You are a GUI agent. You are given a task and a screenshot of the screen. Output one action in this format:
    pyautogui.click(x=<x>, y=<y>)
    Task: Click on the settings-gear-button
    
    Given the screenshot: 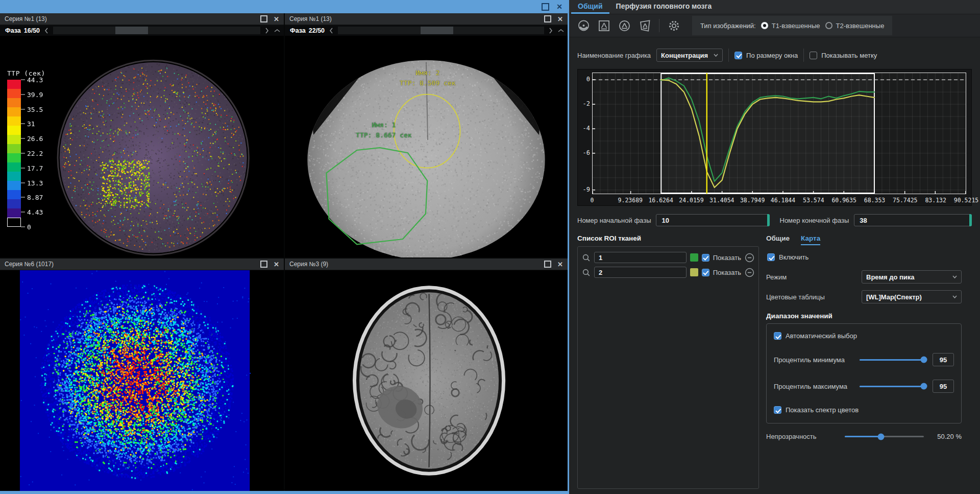 What is the action you would take?
    pyautogui.click(x=674, y=26)
    